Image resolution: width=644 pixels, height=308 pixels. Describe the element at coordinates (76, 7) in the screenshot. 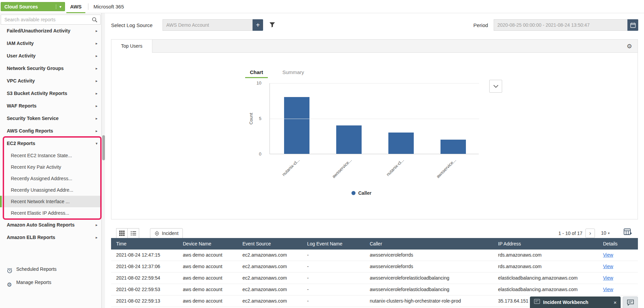

I see `tab-aws: AWS` at that location.